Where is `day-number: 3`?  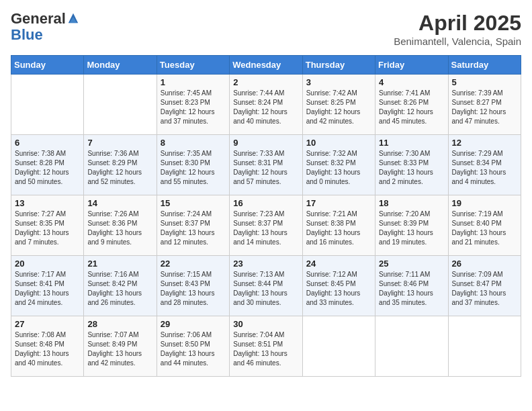 day-number: 3 is located at coordinates (339, 82).